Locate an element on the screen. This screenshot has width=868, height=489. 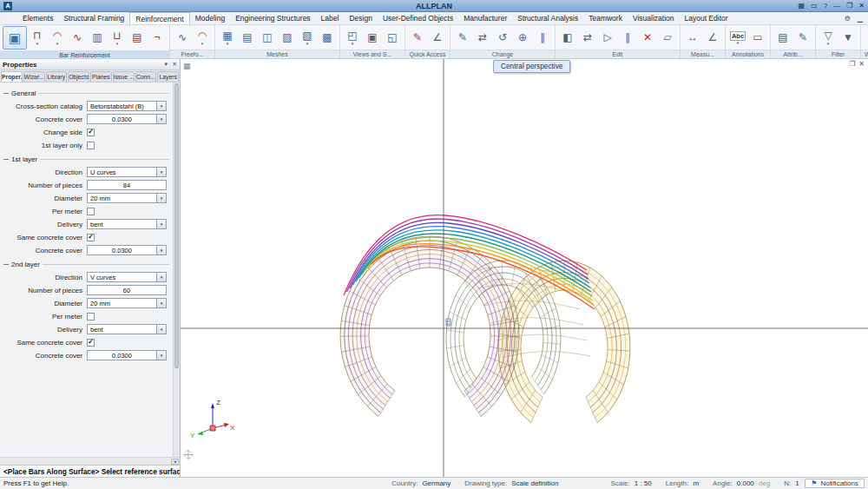
delete-icon: ✕ is located at coordinates (648, 37).